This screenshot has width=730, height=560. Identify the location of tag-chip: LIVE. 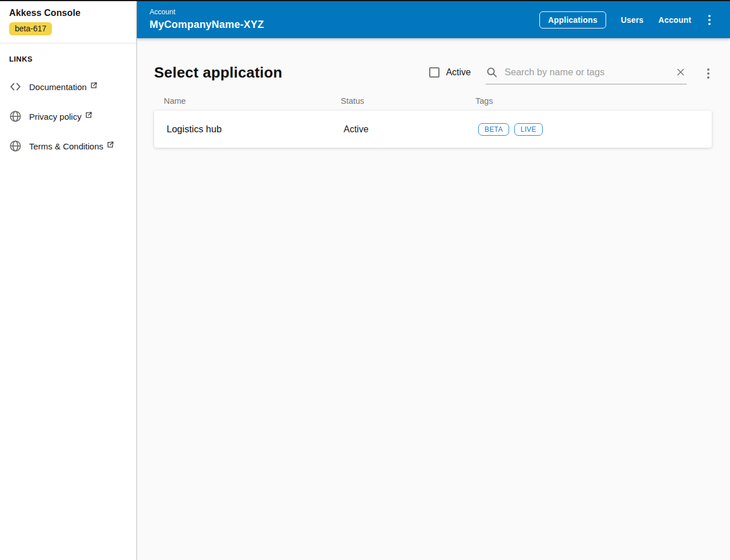
(529, 129).